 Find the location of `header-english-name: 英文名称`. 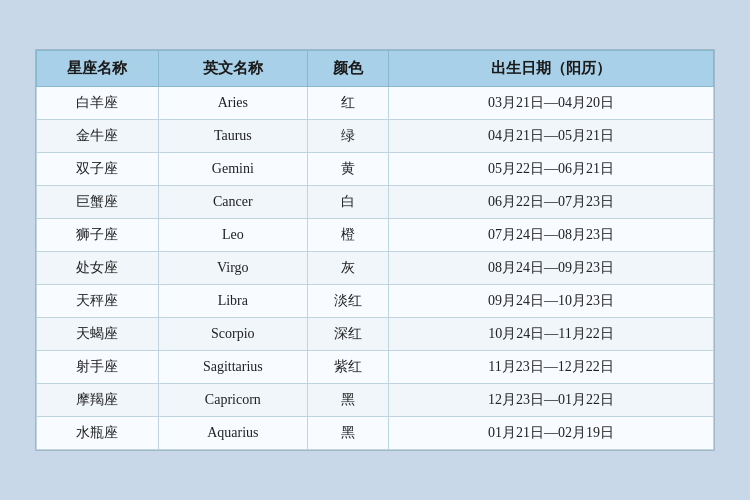

header-english-name: 英文名称 is located at coordinates (232, 69).